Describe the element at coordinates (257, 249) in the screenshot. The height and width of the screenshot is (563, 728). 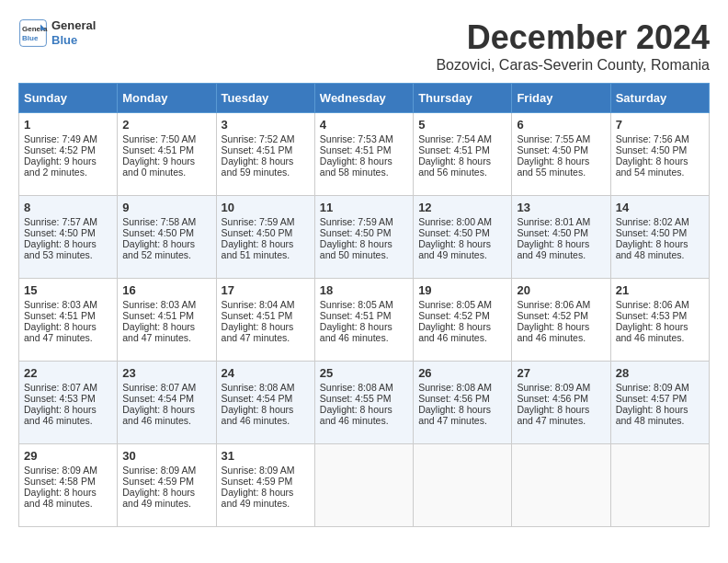
I see `daylight-text: Daylight: 8 hours and 51 minutes.` at that location.